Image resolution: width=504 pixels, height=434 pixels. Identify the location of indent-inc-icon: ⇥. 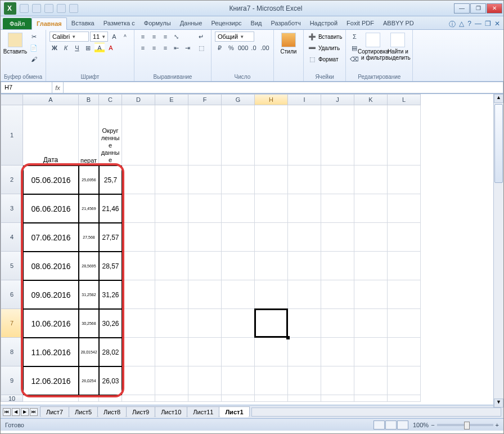
(188, 48).